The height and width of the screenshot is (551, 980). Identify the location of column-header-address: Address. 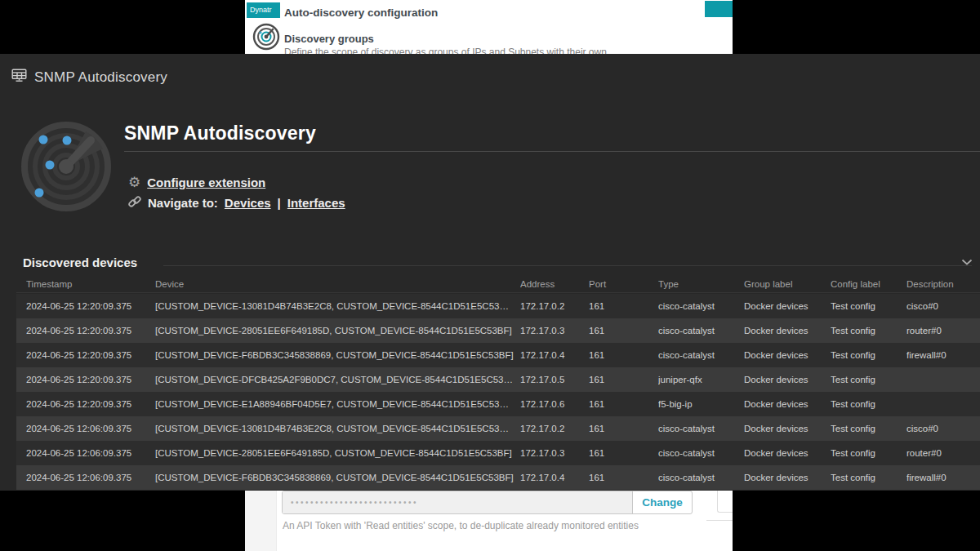
(555, 284).